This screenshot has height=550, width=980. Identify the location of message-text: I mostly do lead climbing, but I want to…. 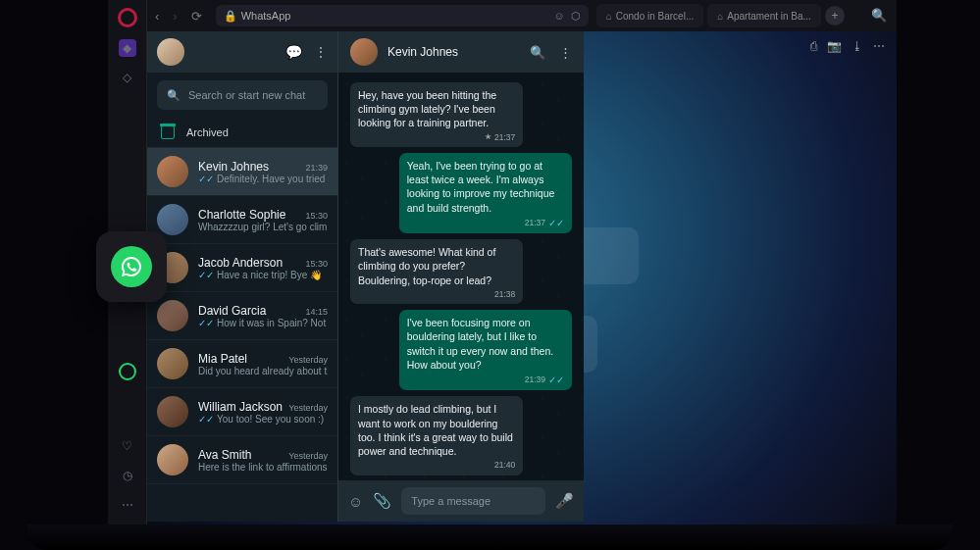
(437, 429).